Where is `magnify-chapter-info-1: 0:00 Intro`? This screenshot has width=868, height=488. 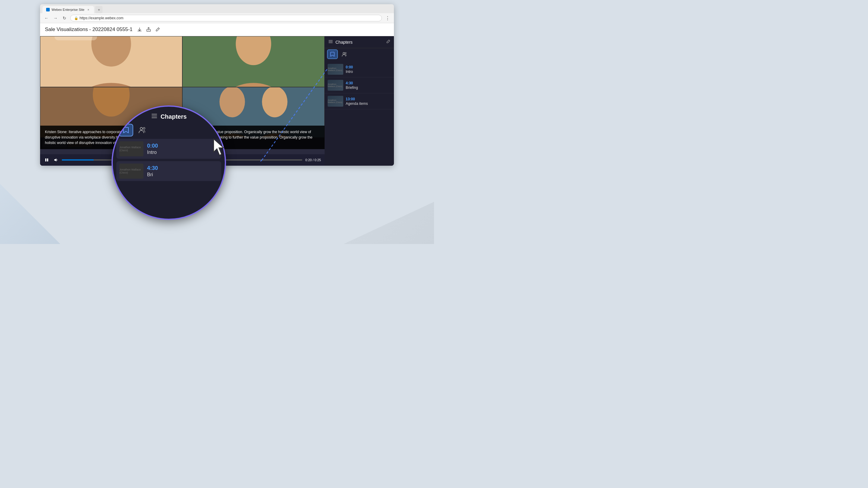 magnify-chapter-info-1: 0:00 Intro is located at coordinates (183, 149).